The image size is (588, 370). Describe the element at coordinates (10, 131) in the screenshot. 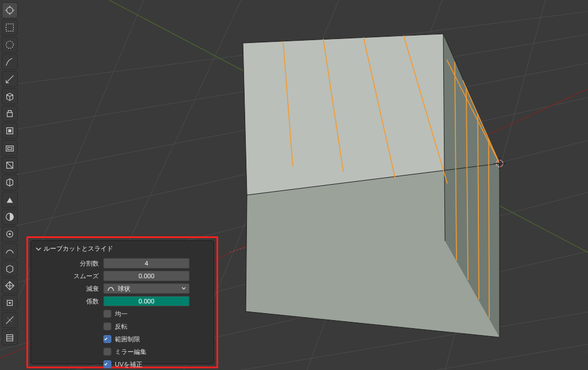

I see `tool-extrude-faces` at that location.